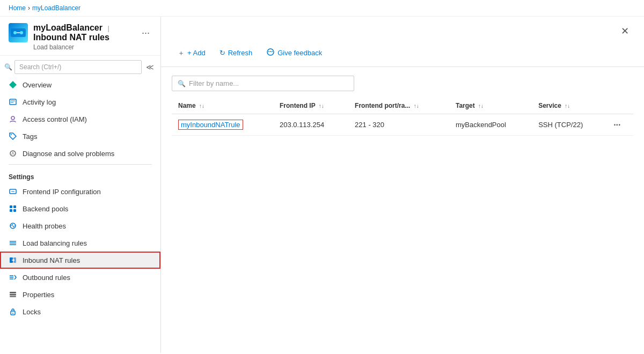 This screenshot has width=644, height=354. I want to click on resource-name: myLoadBalancer, so click(68, 28).